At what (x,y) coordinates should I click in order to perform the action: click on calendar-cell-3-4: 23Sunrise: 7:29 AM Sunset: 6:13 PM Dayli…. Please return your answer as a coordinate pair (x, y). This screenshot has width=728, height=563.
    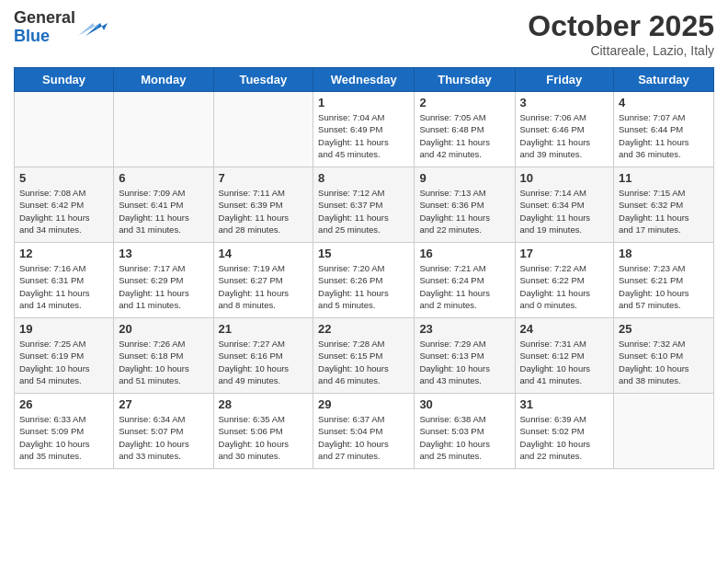
    Looking at the image, I should click on (465, 356).